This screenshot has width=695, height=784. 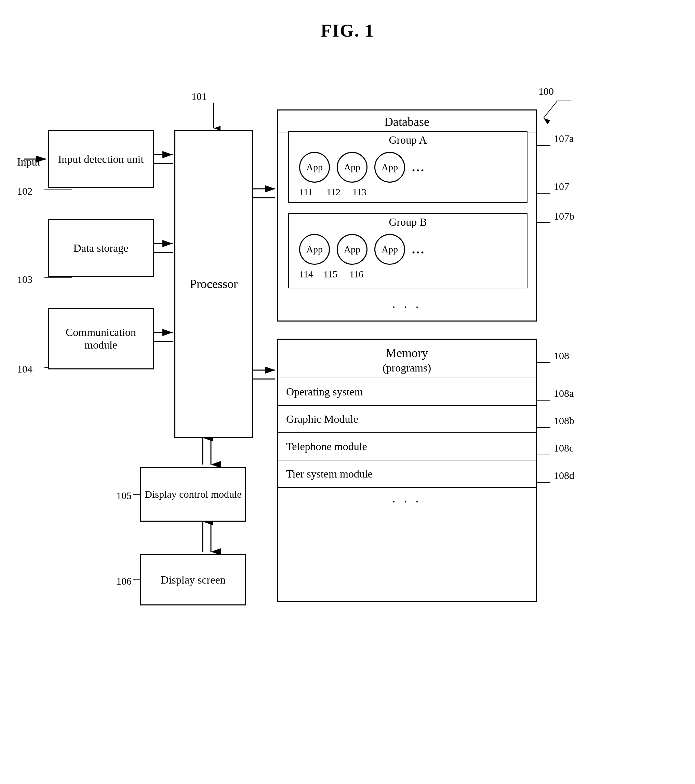 I want to click on group-b-numbers: 114 115 116, so click(x=408, y=274).